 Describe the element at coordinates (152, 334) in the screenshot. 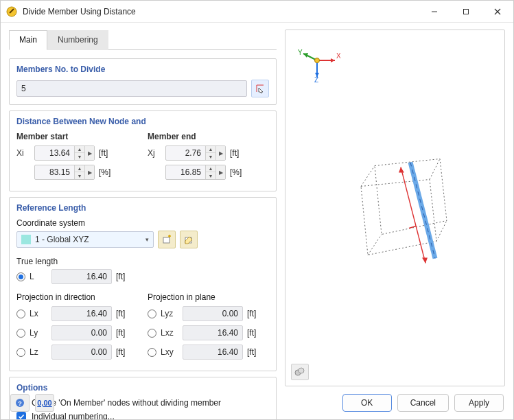

I see `radio-Lxz` at that location.